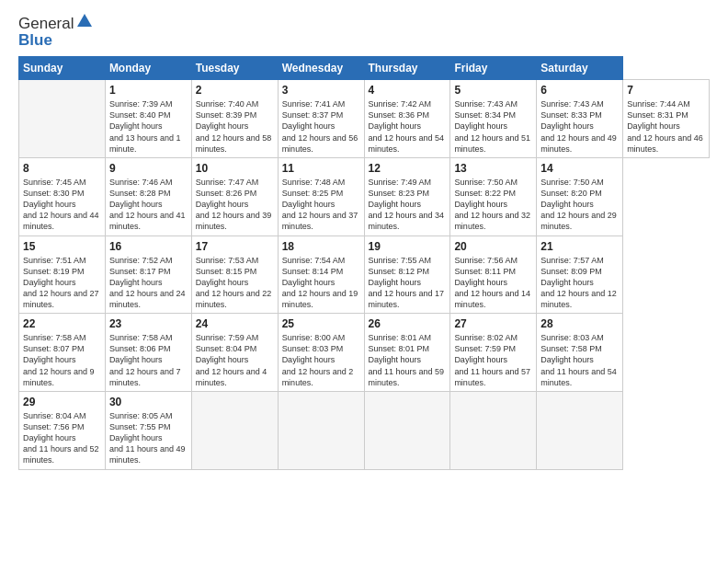 The image size is (728, 563). Describe the element at coordinates (493, 283) in the screenshot. I see `cell-content: Sunrise: 7:56 AMSunset: 8:11 PMDaylight …` at that location.